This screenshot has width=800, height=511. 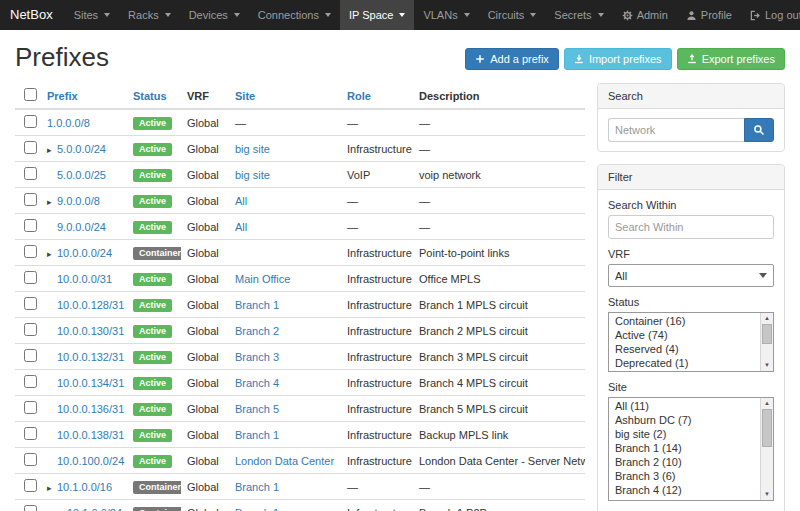 What do you see at coordinates (30, 94) in the screenshot?
I see `select-all-checkbox` at bounding box center [30, 94].